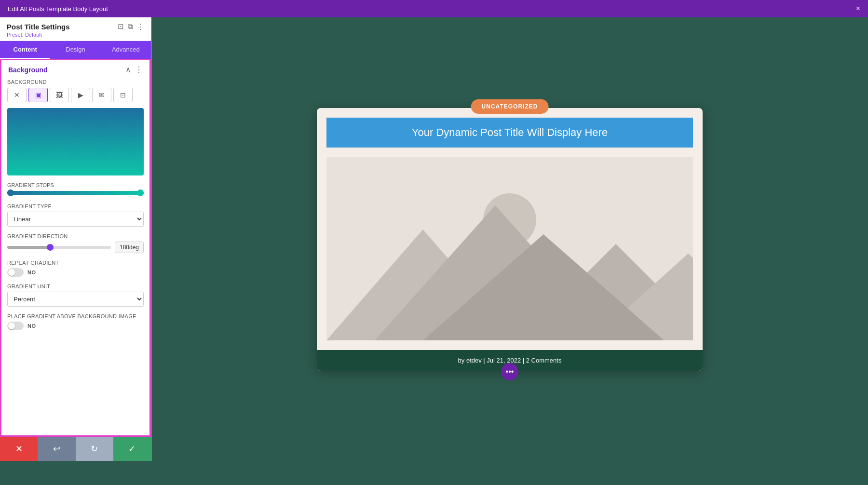  I want to click on panel-title: Post Title Settings, so click(39, 27).